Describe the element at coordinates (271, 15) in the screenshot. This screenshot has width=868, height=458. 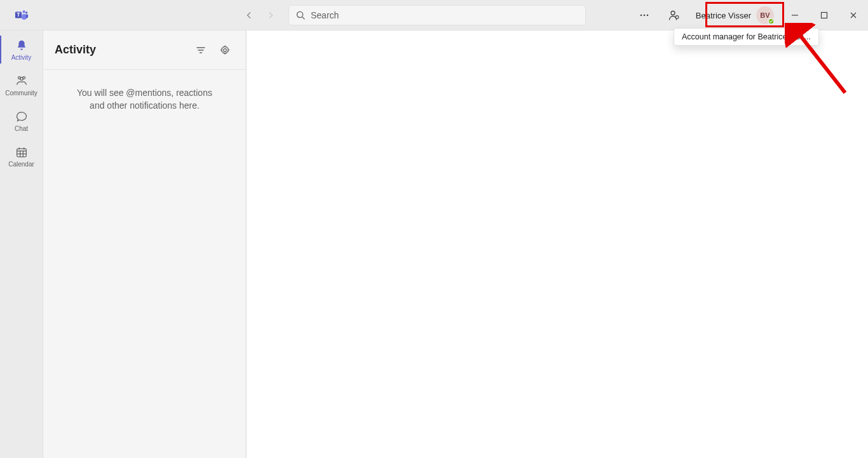
I see `nav-forward-button` at that location.